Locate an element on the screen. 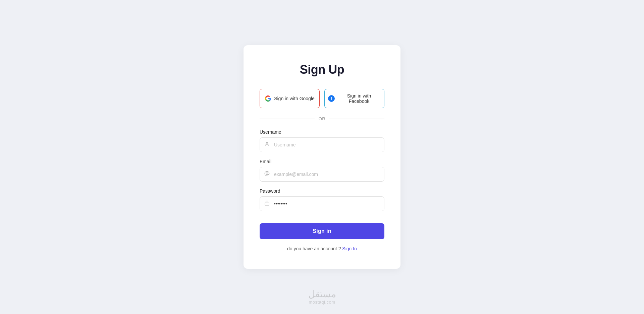 The width and height of the screenshot is (644, 314). google-signin-button: Sign in with Google is located at coordinates (290, 99).